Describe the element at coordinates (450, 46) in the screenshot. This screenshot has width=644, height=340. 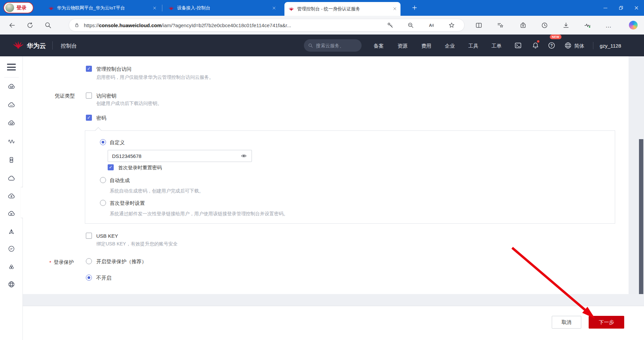
I see `nav-enterprise: 企业` at that location.